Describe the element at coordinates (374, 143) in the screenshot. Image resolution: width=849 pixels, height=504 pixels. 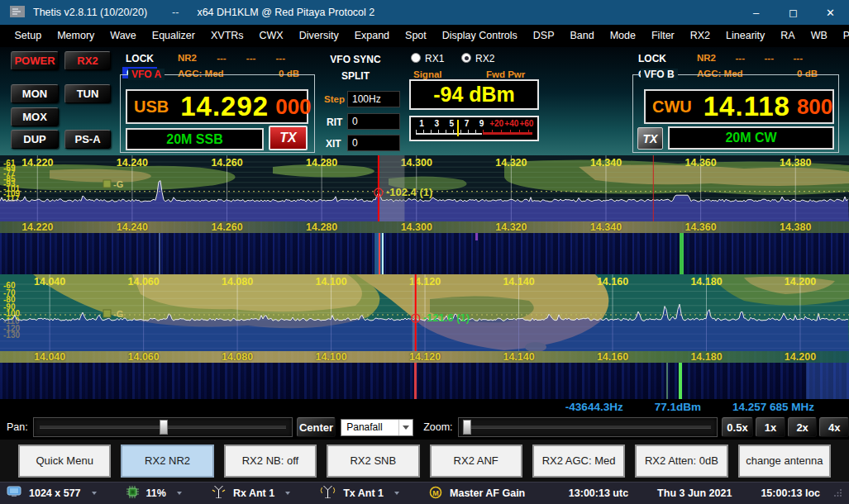
I see `xit-value-field: 0` at that location.